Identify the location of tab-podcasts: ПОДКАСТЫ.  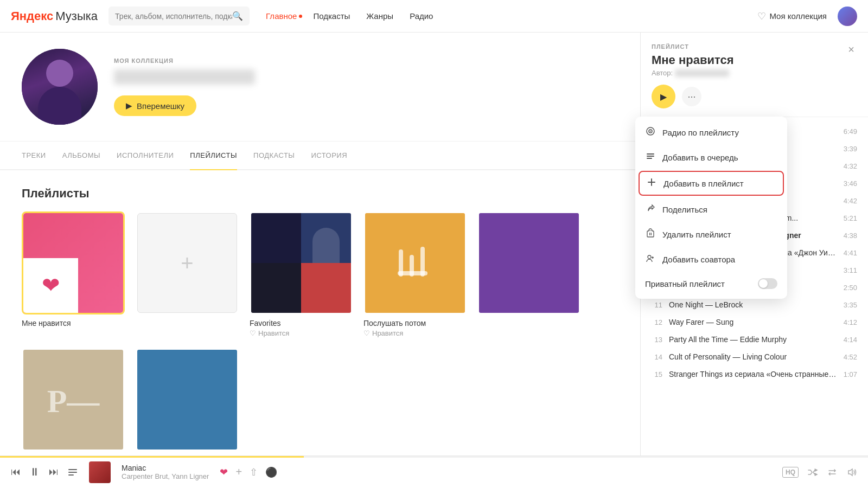
(274, 156).